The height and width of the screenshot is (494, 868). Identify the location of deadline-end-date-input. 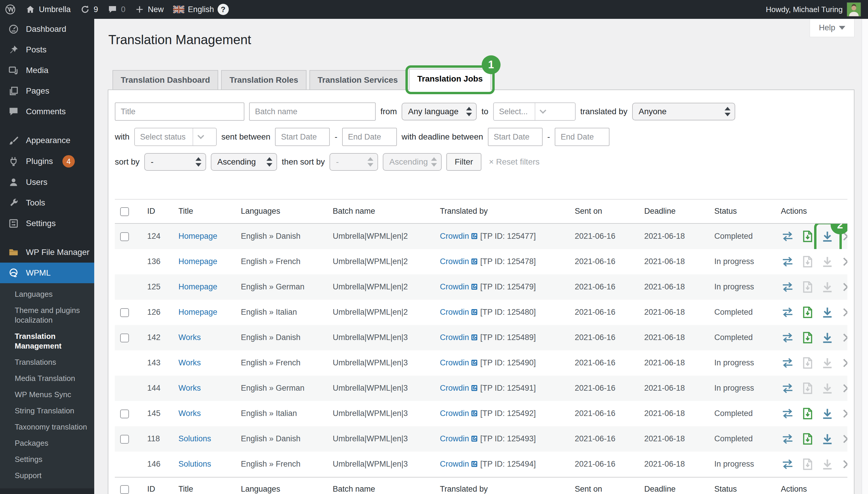
(582, 137).